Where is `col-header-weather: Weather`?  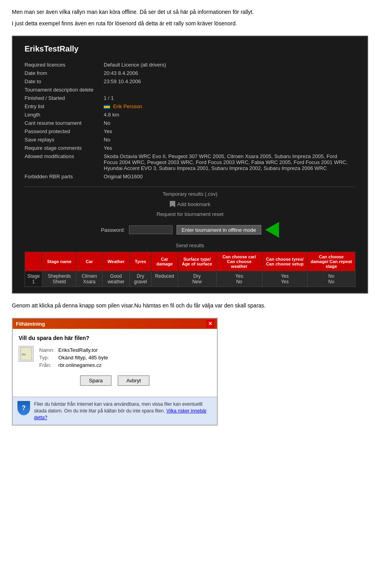
col-header-weather: Weather is located at coordinates (116, 262).